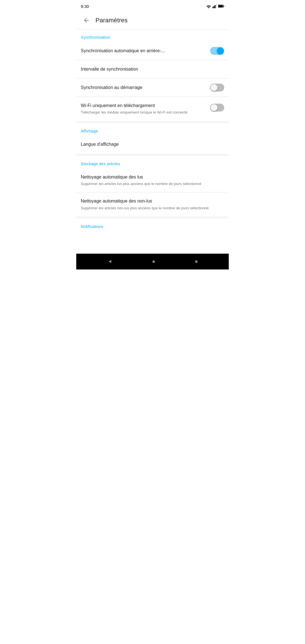 The height and width of the screenshot is (644, 305). Describe the element at coordinates (152, 204) in the screenshot. I see `auto-clean-unread-item: Nettoyage automatique des non-lus Suppri…` at that location.